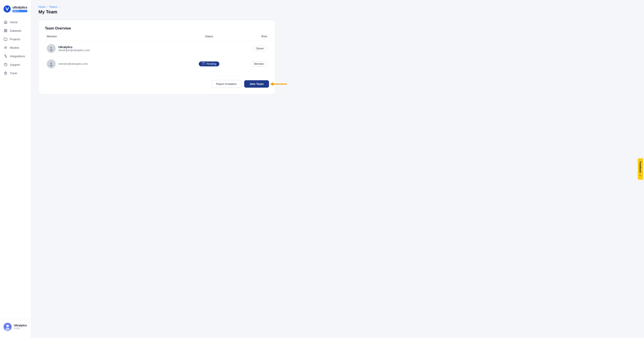 Image resolution: width=644 pixels, height=338 pixels. Describe the element at coordinates (260, 48) in the screenshot. I see `role-badge-1: Owner` at that location.